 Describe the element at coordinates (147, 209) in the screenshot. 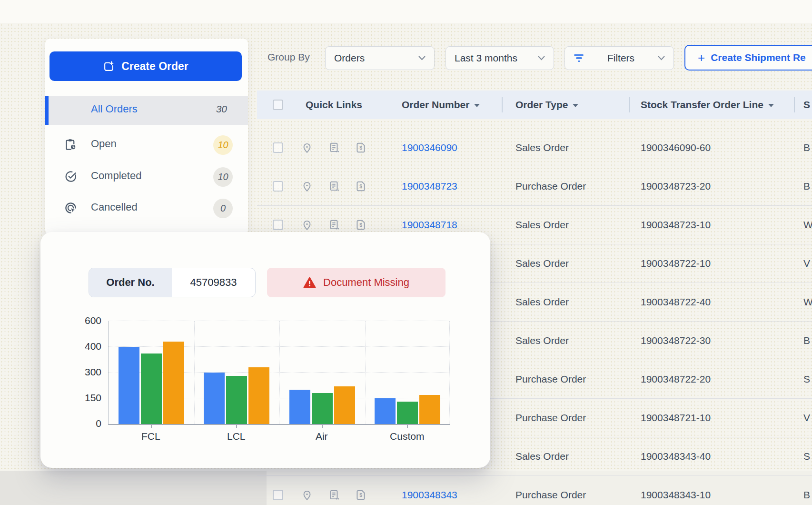

I see `sidebar-item-cancelled: Cancelled 0` at that location.